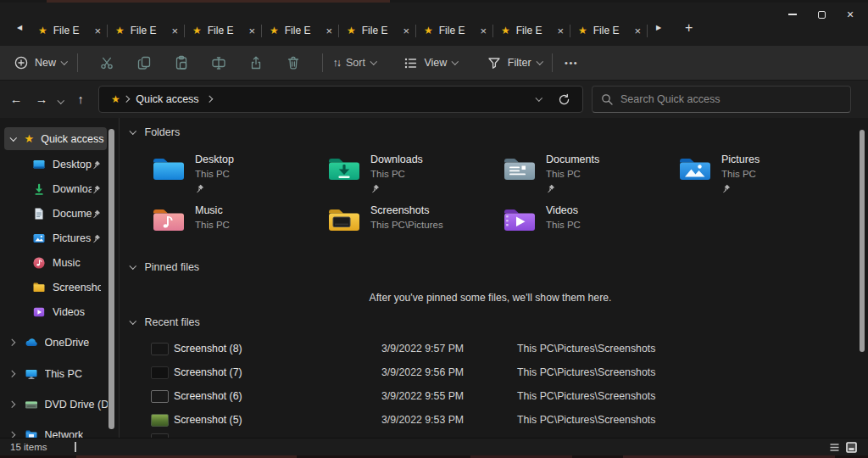  I want to click on back-button: ←, so click(16, 99).